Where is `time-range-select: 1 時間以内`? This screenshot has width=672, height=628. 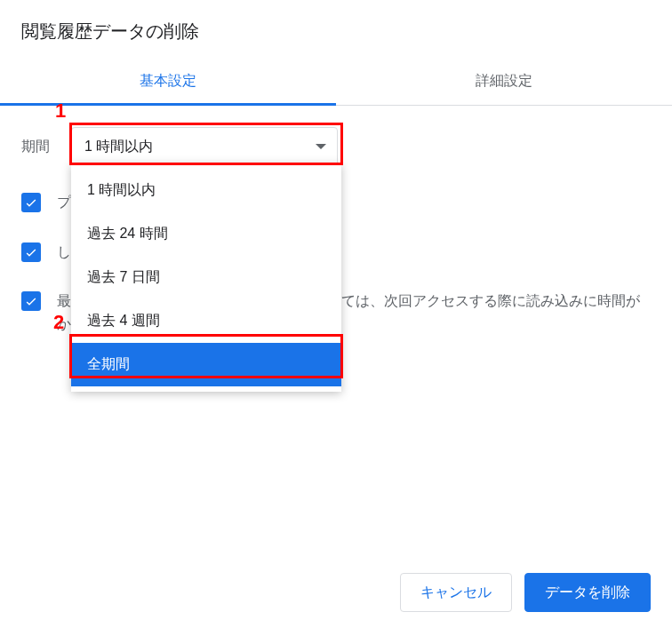 time-range-select: 1 時間以内 is located at coordinates (204, 147).